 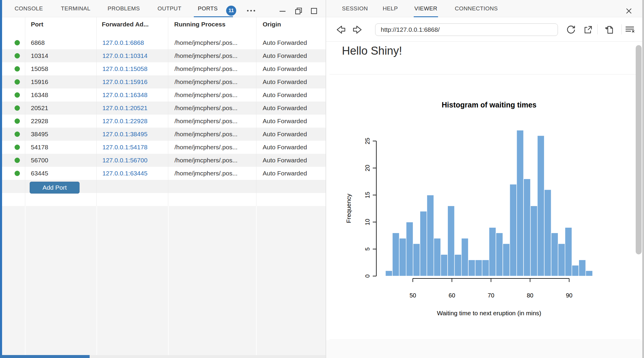 What do you see at coordinates (124, 9) in the screenshot?
I see `tab-problems: PROBLEMS` at bounding box center [124, 9].